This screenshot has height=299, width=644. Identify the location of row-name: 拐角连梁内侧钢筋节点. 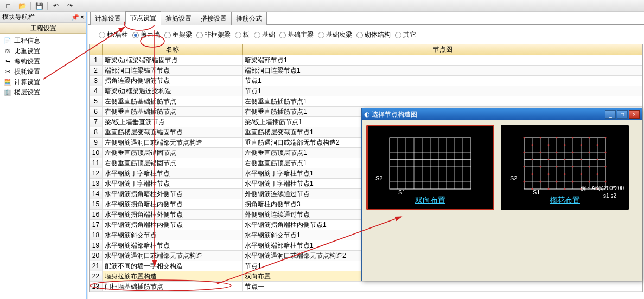
(173, 81).